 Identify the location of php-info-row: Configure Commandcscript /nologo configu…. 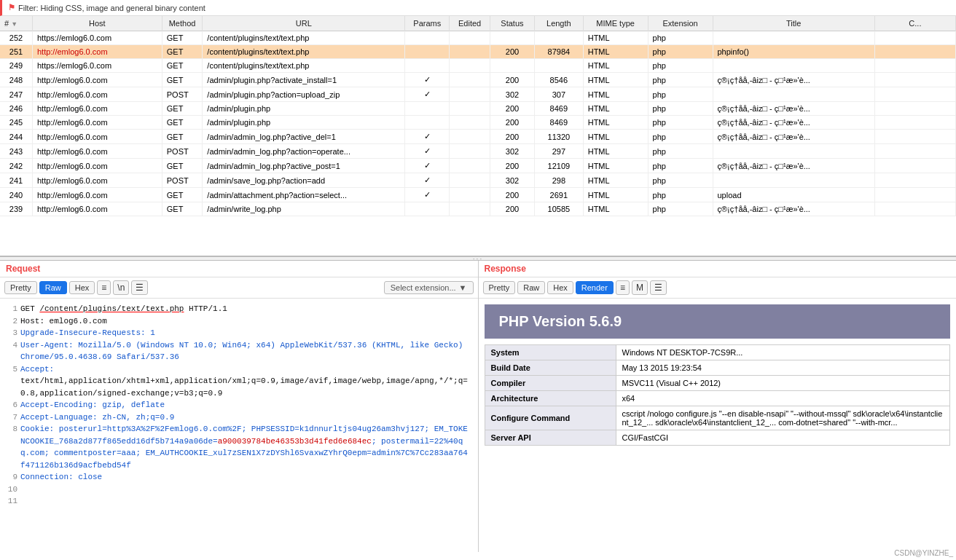
(717, 418).